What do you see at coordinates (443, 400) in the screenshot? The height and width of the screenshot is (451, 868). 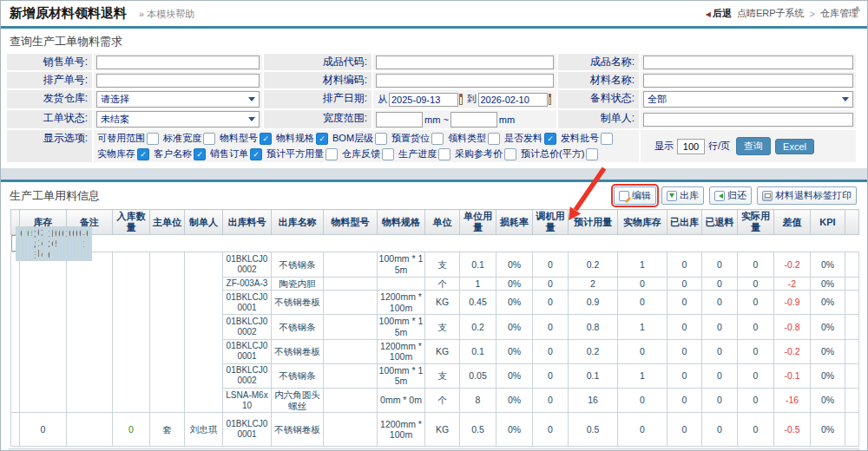 I see `cell: 个` at bounding box center [443, 400].